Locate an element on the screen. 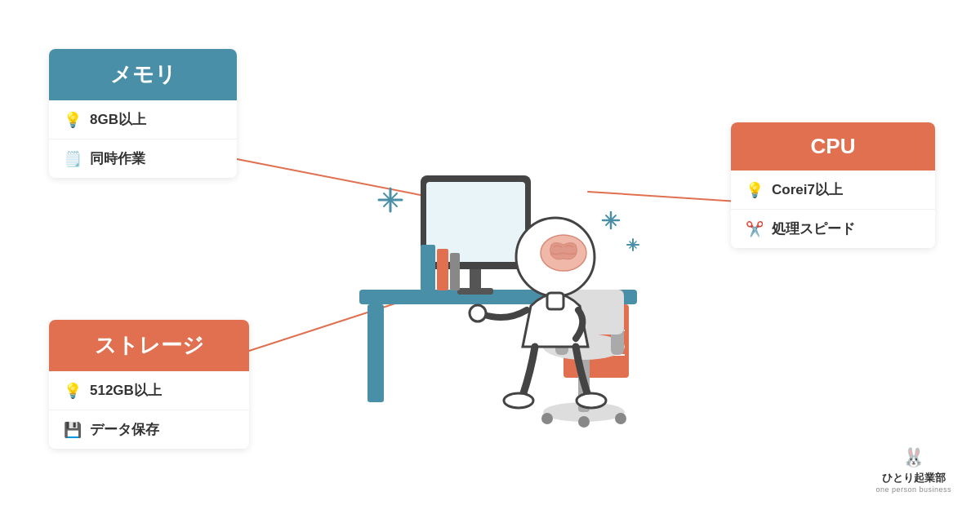 This screenshot has width=980, height=514. storage-card-title: ストレージ is located at coordinates (149, 345).